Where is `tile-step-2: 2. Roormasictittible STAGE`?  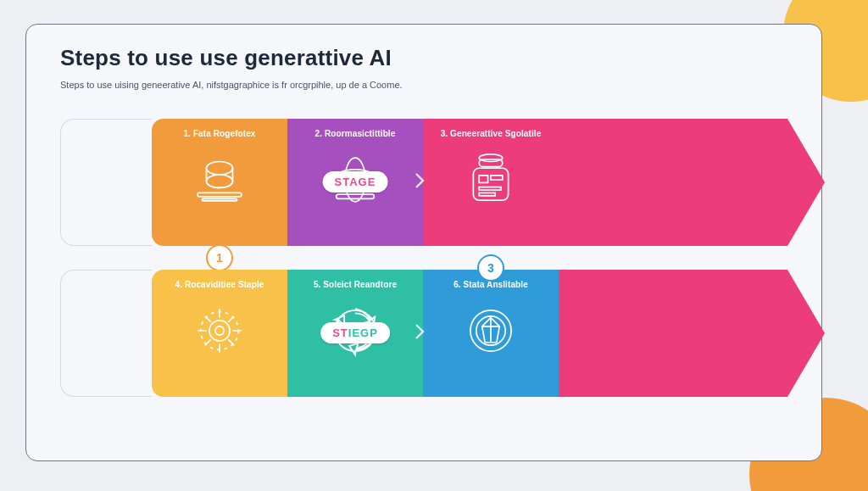 tile-step-2: 2. Roormasictittible STAGE is located at coordinates (355, 182).